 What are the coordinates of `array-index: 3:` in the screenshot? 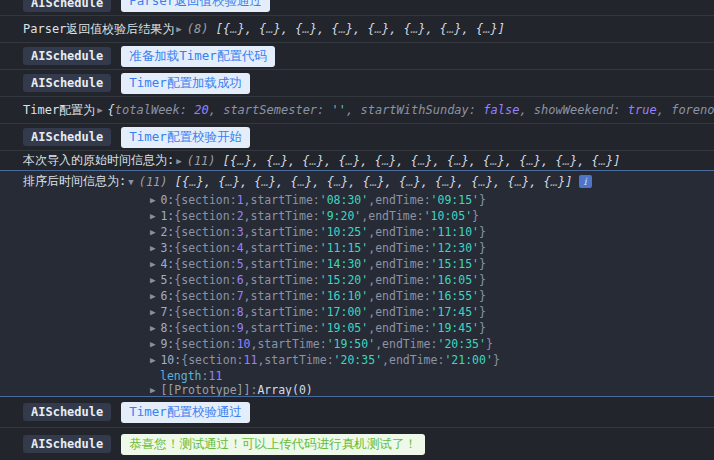 It's located at (167, 248).